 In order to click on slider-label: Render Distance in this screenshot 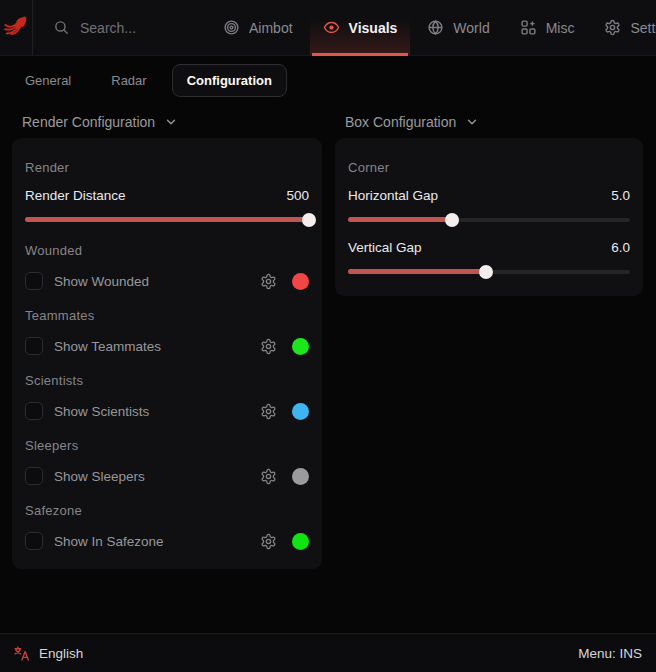, I will do `click(76, 196)`.